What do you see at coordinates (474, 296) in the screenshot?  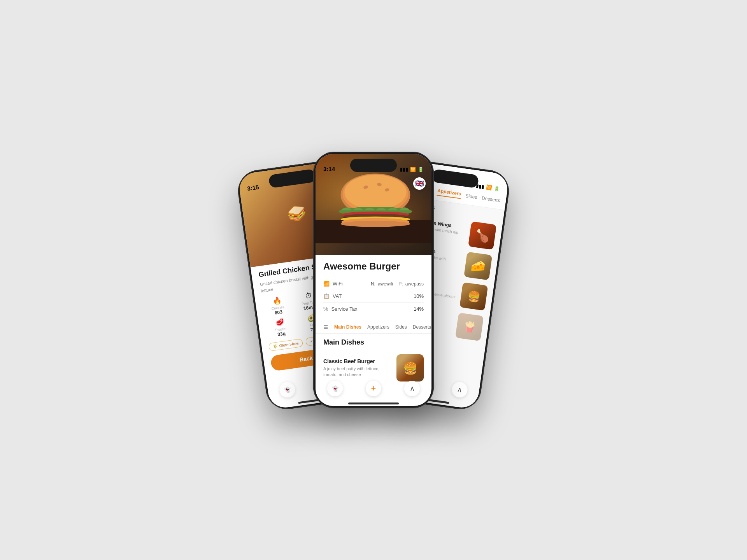 I see `sliders-image` at bounding box center [474, 296].